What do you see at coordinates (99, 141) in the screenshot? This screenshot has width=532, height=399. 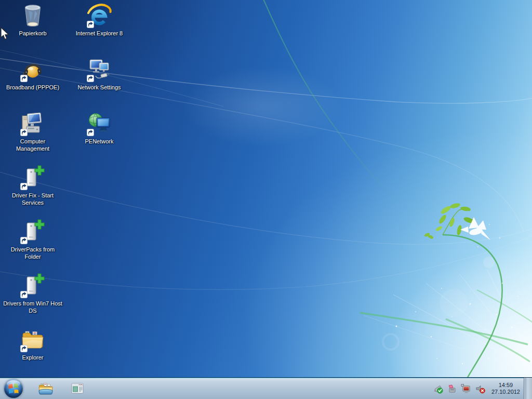 I see `desktop-icon-label: PENetwork` at bounding box center [99, 141].